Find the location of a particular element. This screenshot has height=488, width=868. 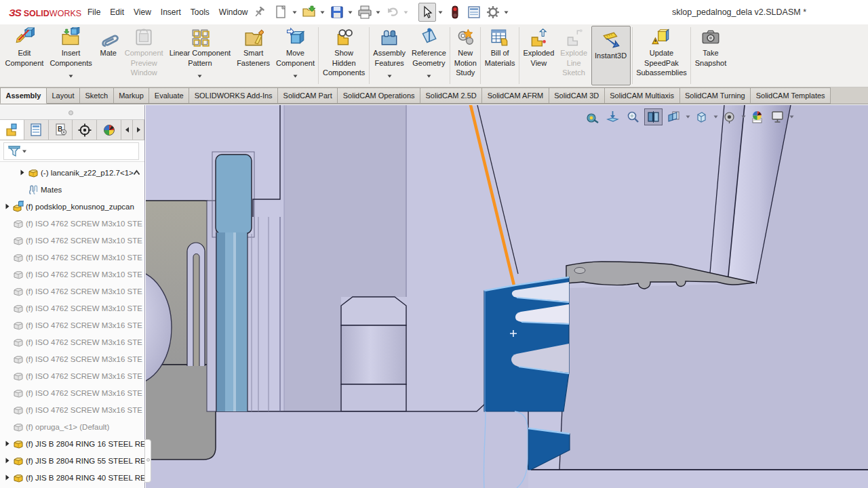

select-dropdown-caret is located at coordinates (441, 12).